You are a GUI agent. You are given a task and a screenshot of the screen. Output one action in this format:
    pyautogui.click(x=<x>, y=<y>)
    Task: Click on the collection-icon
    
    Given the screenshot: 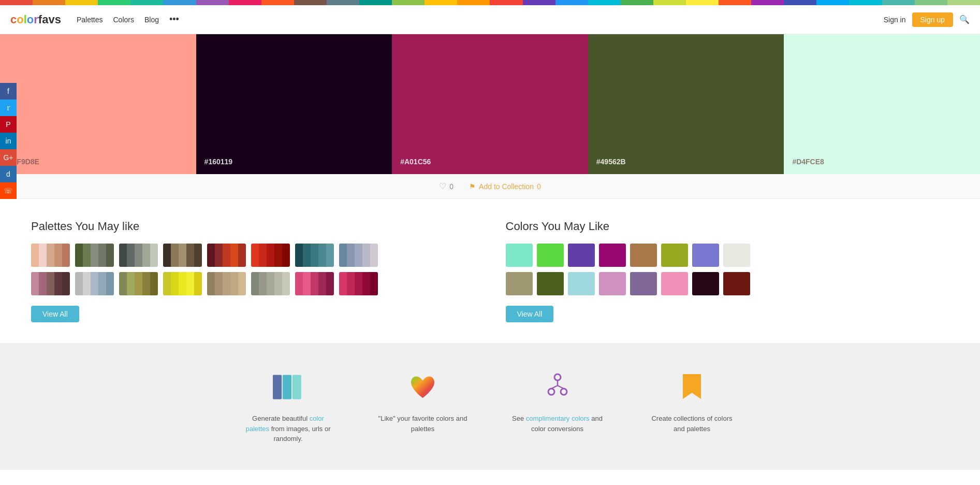 What is the action you would take?
    pyautogui.click(x=692, y=387)
    